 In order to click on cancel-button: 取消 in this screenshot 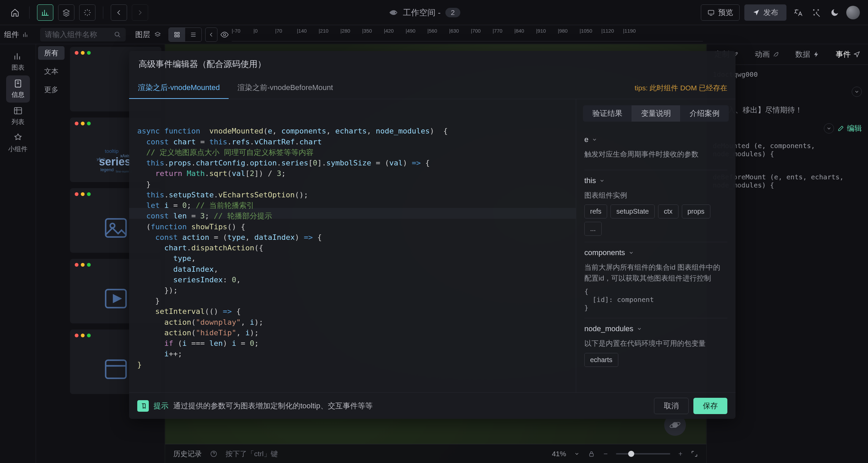, I will do `click(671, 406)`.